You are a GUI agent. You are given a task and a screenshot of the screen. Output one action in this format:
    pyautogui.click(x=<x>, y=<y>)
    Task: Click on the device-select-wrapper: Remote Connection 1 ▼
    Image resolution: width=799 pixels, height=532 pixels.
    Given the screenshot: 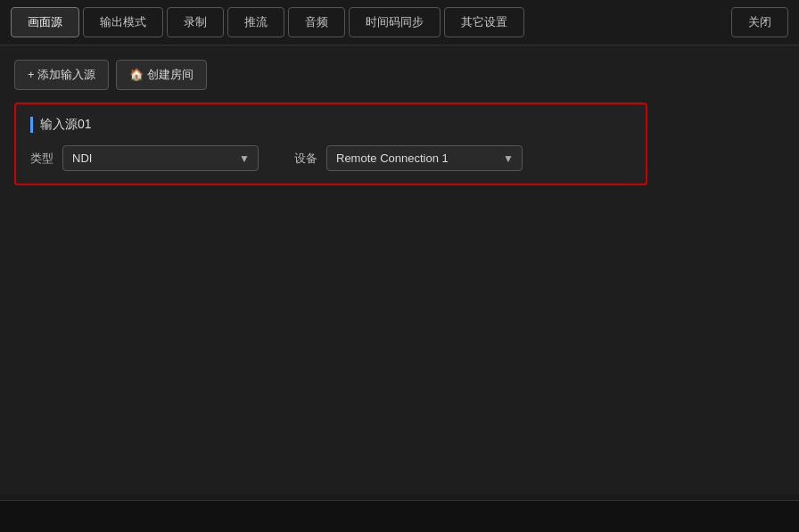 What is the action you would take?
    pyautogui.click(x=424, y=159)
    